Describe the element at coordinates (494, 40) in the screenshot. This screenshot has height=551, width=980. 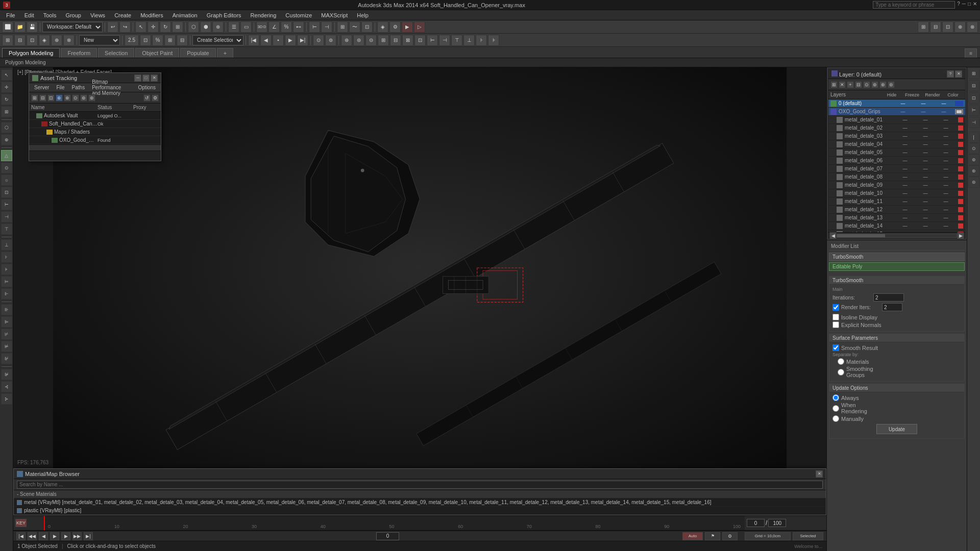
I see `tb2-btn31: ⊧` at that location.